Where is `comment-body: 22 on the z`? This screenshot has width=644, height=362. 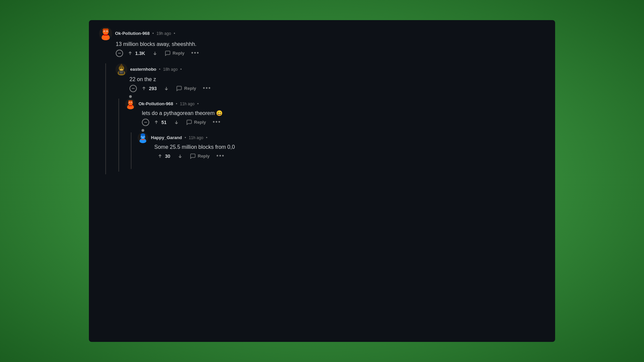 comment-body: 22 on the z is located at coordinates (337, 79).